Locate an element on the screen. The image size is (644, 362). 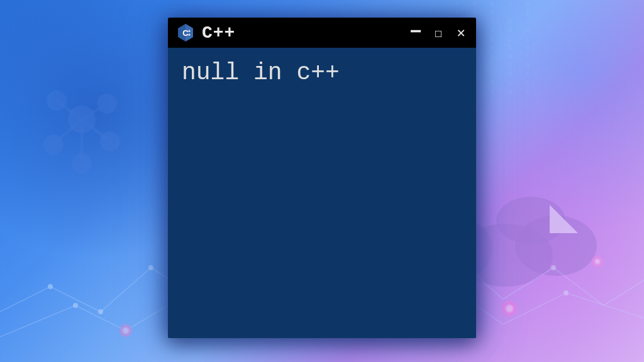
close-button: ✕ is located at coordinates (461, 33).